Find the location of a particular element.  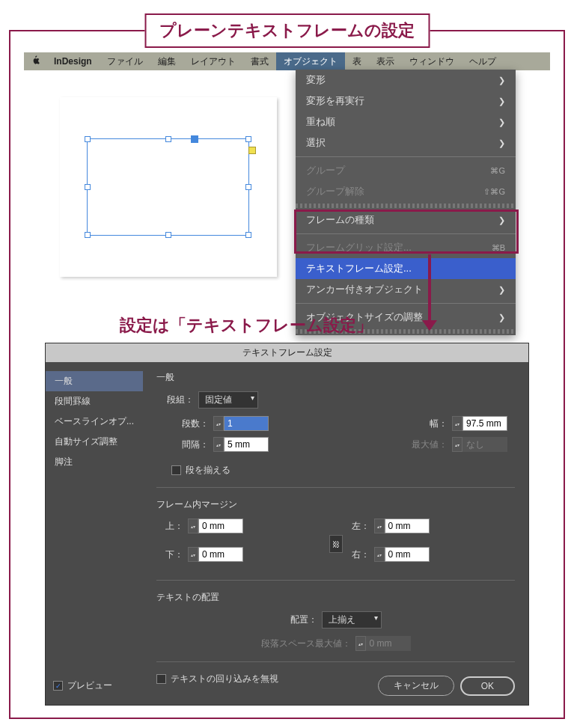

left-spinner: ▴▾ is located at coordinates (402, 526).